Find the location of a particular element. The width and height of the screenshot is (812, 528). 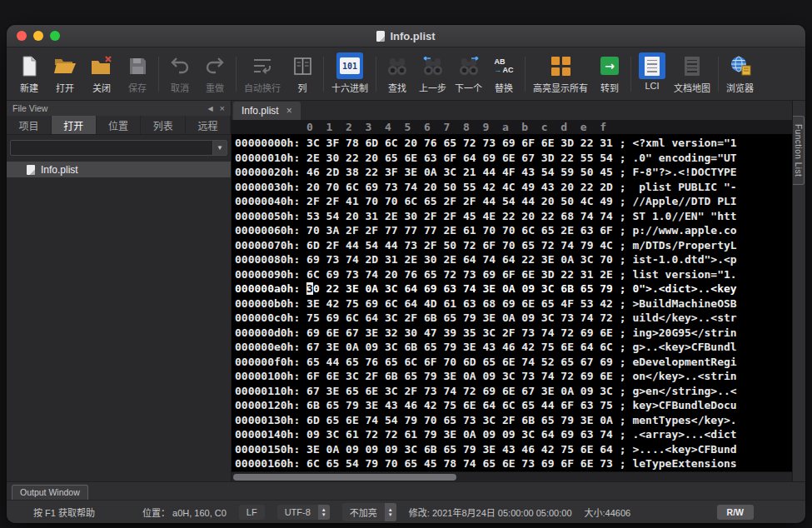

hex-row: 00000160h: 6C 65 54 79 70 65 45 78 74 65… is located at coordinates (513, 464).